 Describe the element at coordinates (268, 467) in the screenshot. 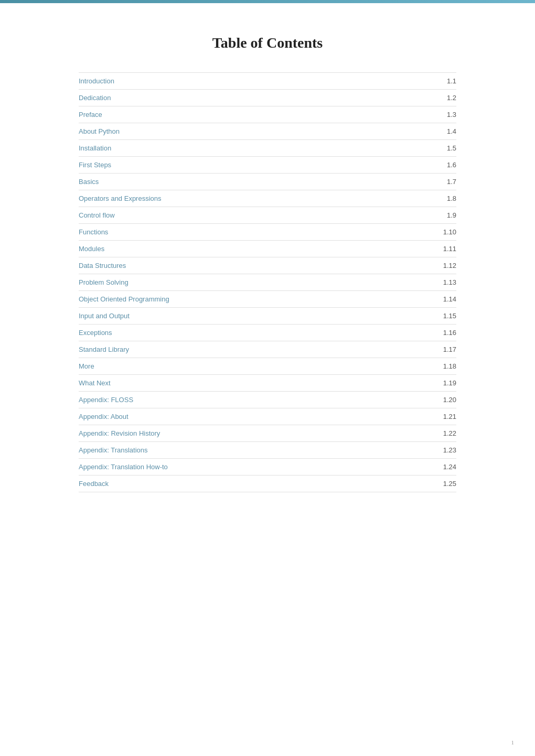

I see `toc-row: Appendix: Translation How-to1.24` at that location.